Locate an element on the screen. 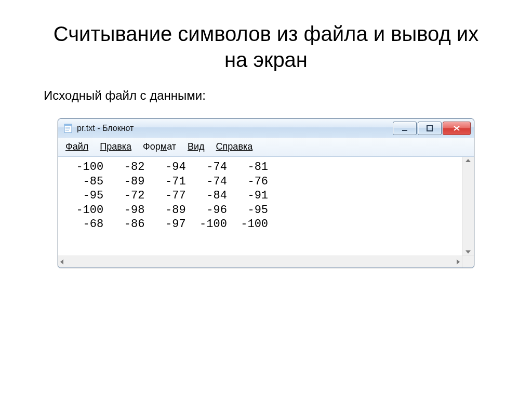 This screenshot has width=532, height=399. menu-file: Файл is located at coordinates (77, 147).